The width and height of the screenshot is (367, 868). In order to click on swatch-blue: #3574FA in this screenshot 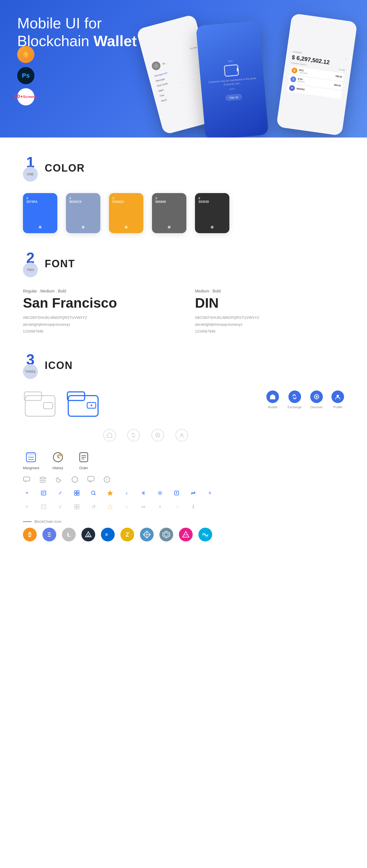, I will do `click(40, 213)`.